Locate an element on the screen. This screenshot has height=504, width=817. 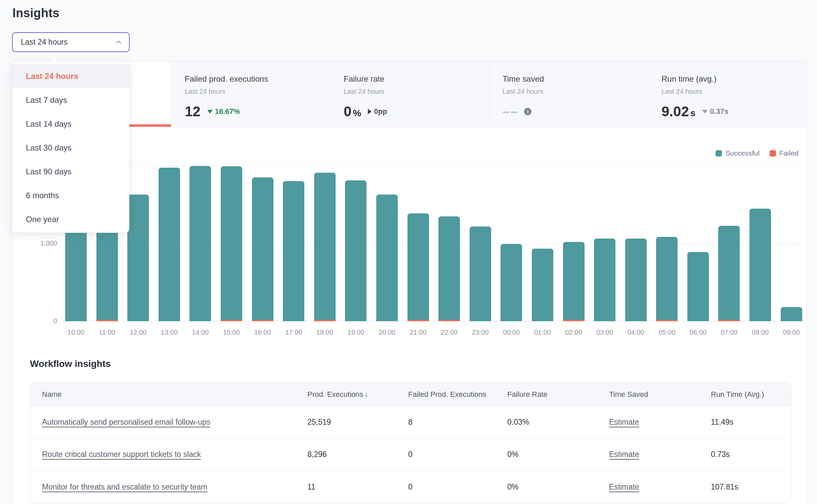
column-header-failed-prod-executions: Failed Prod. Executions is located at coordinates (446, 394).